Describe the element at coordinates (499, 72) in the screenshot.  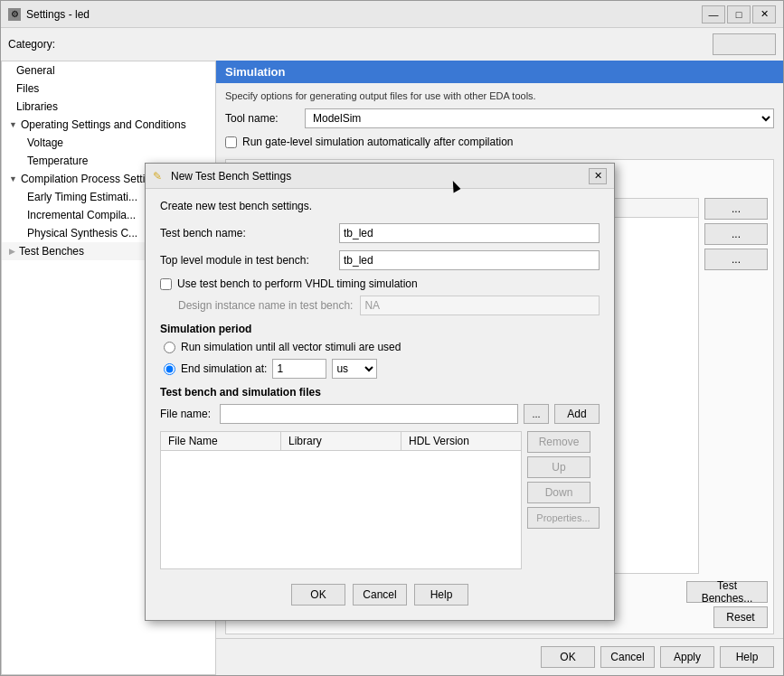
I see `simulation-header: Simulation` at that location.